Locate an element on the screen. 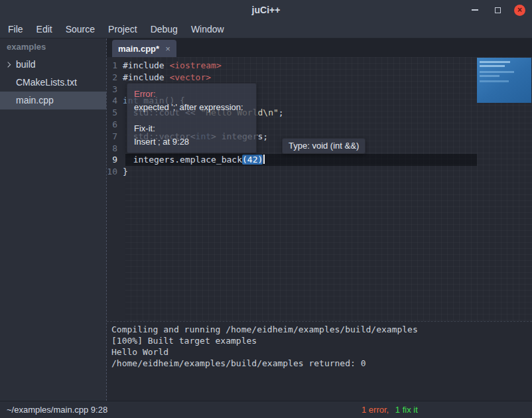 The image size is (532, 418). file-label: main.cpp is located at coordinates (34, 100).